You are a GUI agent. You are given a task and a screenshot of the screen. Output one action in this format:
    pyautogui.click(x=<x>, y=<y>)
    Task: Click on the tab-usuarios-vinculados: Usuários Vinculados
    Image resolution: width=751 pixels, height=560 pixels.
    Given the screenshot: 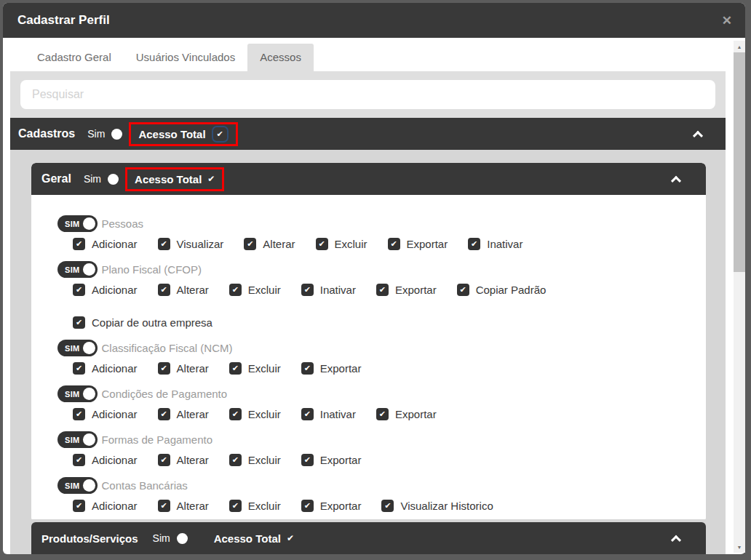 What is the action you would take?
    pyautogui.click(x=186, y=57)
    